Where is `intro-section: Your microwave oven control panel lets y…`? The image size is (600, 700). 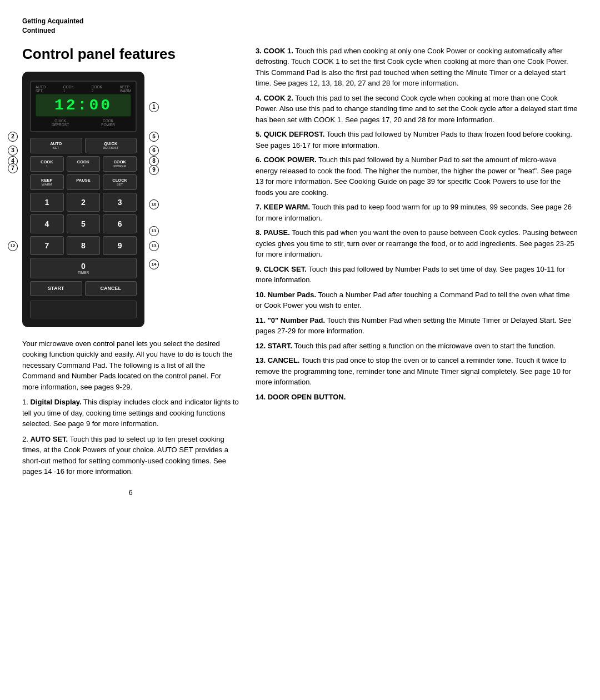 intro-section: Your microwave oven control panel lets y… is located at coordinates (131, 408).